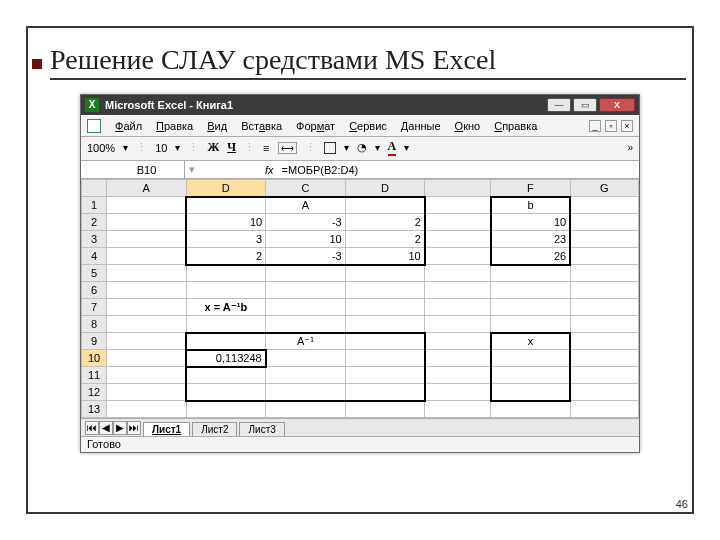 Image resolution: width=720 pixels, height=540 pixels. I want to click on toolbar-overflow-icon: », so click(630, 148).